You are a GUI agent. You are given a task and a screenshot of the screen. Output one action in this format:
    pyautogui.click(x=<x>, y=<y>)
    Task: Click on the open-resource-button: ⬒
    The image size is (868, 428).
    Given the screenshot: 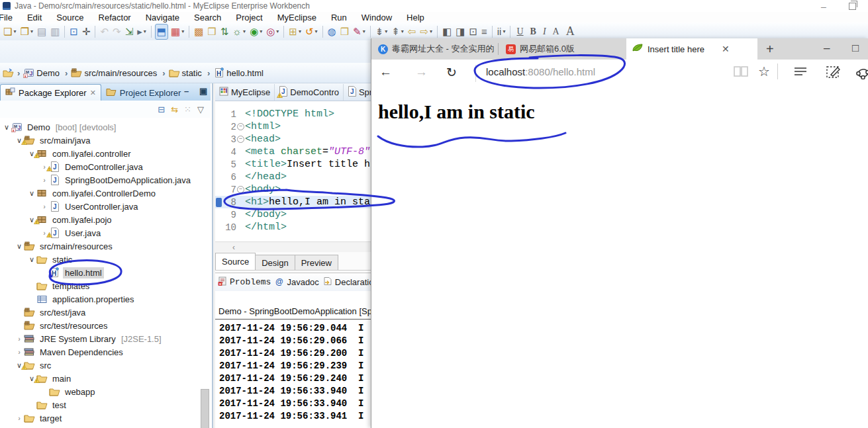 What is the action you would take?
    pyautogui.click(x=162, y=32)
    